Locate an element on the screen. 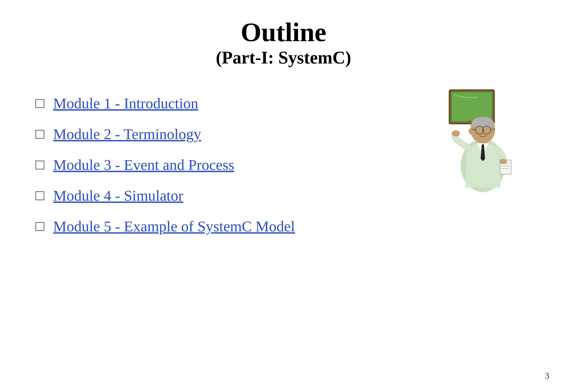  slide-subtitle: (Part-I: SystemC) is located at coordinates (284, 57).